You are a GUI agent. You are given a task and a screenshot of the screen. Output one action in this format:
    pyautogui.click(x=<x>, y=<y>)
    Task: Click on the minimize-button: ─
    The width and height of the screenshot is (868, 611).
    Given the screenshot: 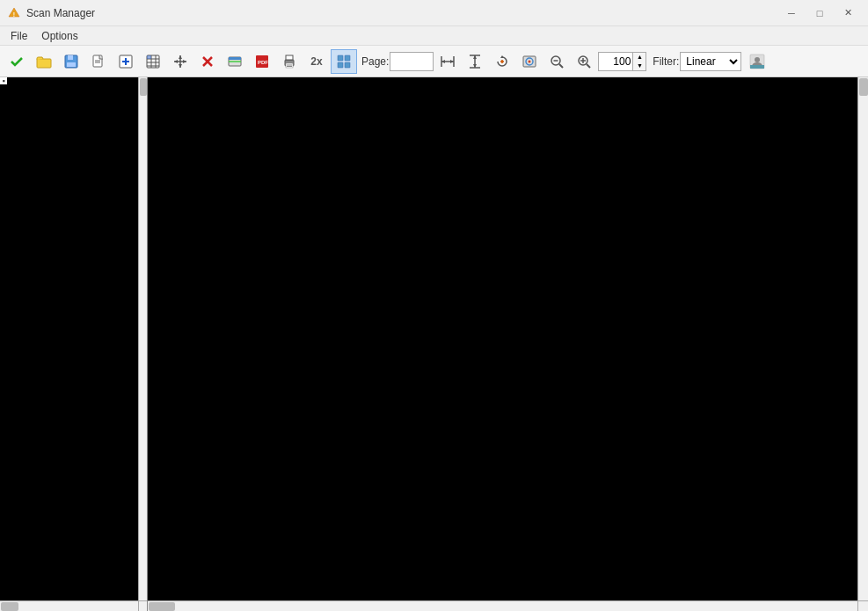 What is the action you would take?
    pyautogui.click(x=791, y=13)
    